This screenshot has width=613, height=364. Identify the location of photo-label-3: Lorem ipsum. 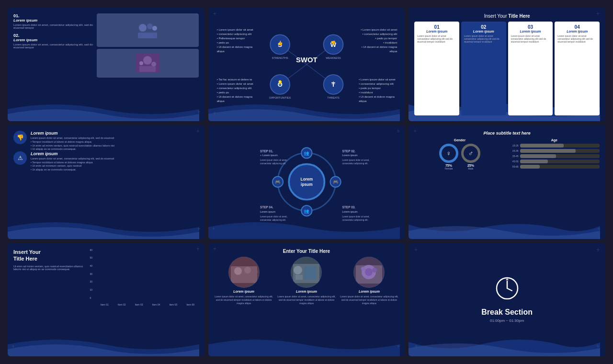
(369, 291).